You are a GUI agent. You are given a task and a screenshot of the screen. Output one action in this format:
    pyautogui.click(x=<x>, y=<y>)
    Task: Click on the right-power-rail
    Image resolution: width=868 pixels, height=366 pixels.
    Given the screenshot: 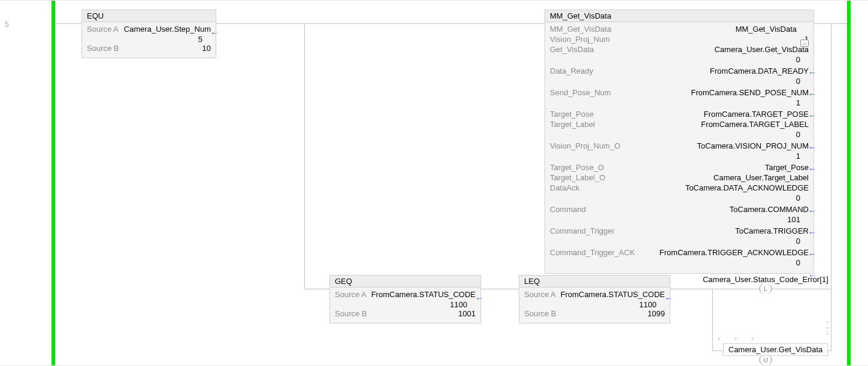 What is the action you would take?
    pyautogui.click(x=849, y=183)
    